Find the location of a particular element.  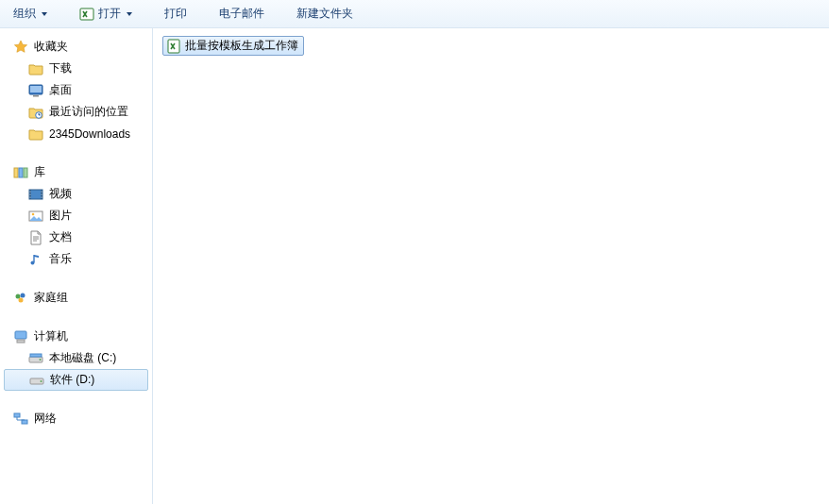

file-item: 批量按模板生成工作簿 is located at coordinates (233, 45).